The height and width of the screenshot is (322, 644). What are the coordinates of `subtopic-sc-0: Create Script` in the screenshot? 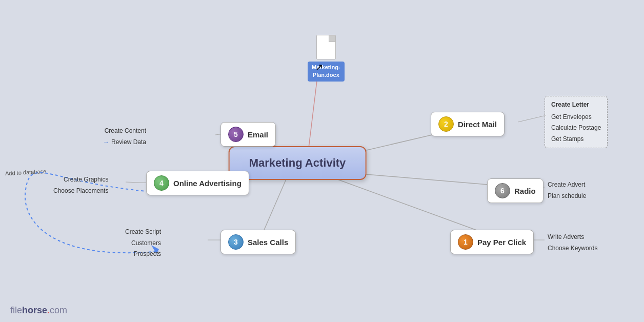 It's located at (143, 232).